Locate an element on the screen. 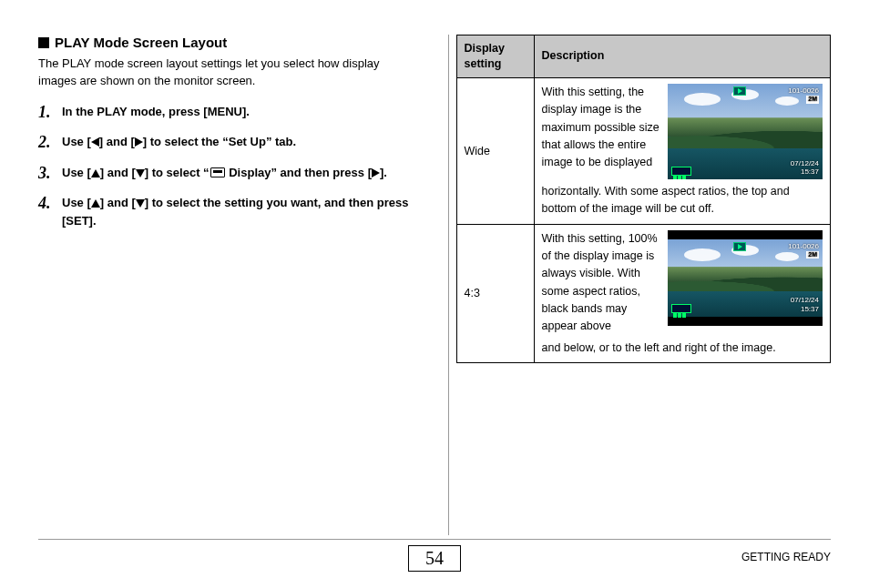  footer-section-label: GETTING READY is located at coordinates (786, 557).